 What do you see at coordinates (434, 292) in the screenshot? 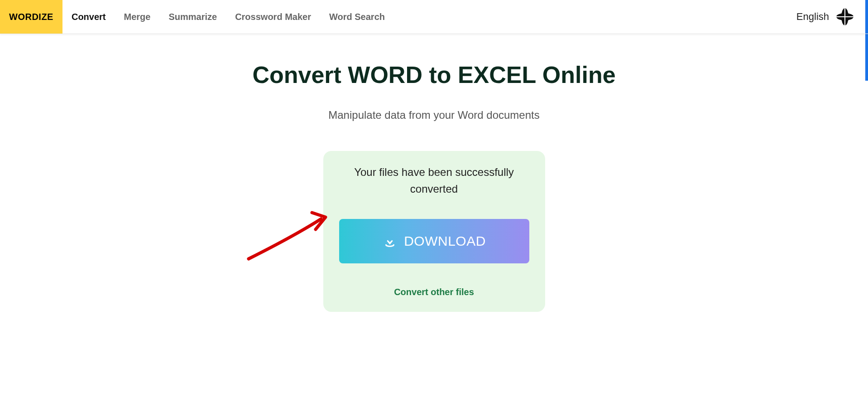
I see `convert-other-link: Convert other files` at bounding box center [434, 292].